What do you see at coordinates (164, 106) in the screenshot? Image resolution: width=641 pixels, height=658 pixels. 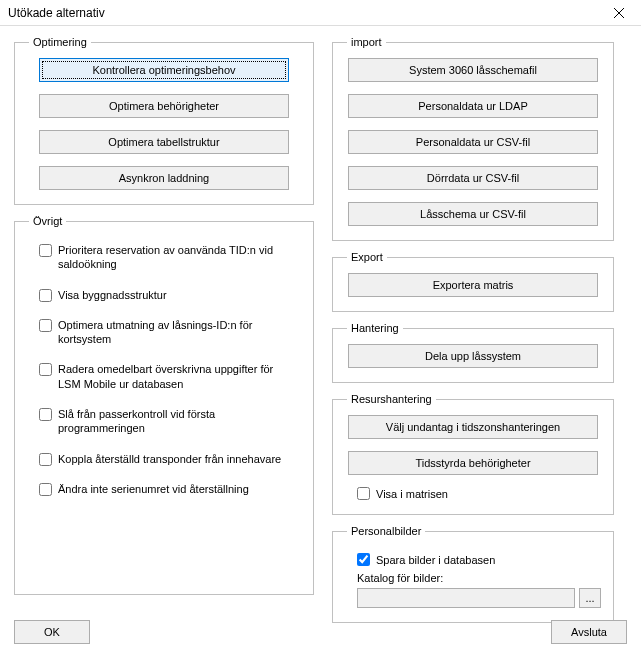 I see `optimera-behorigheter-button: Optimera behörigheter` at bounding box center [164, 106].